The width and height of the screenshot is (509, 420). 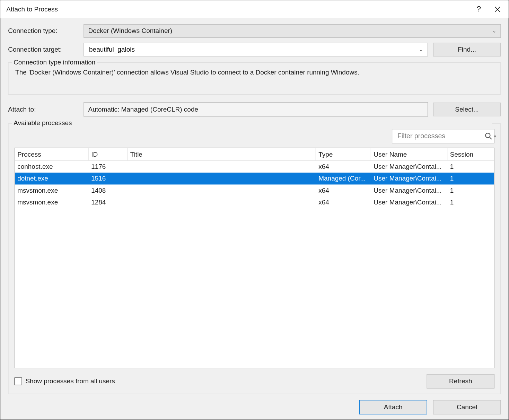 What do you see at coordinates (460, 382) in the screenshot?
I see `refresh-button: Refresh` at bounding box center [460, 382].